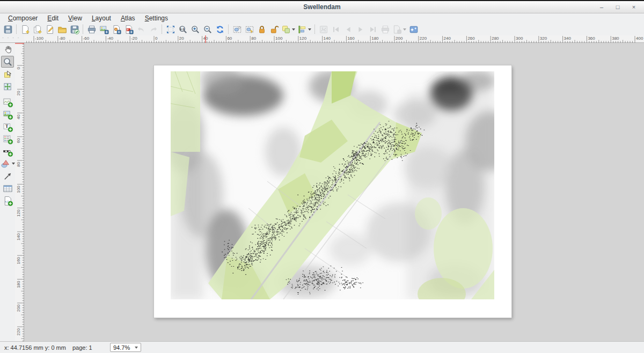 This screenshot has width=644, height=353. What do you see at coordinates (53, 18) in the screenshot?
I see `menu-edit: Edit` at bounding box center [53, 18].